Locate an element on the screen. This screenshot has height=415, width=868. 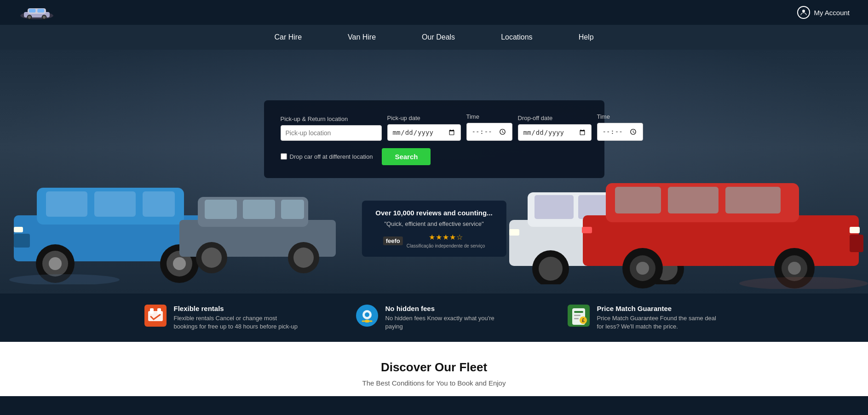
pickup-date-label: Pick-up date is located at coordinates (424, 118).